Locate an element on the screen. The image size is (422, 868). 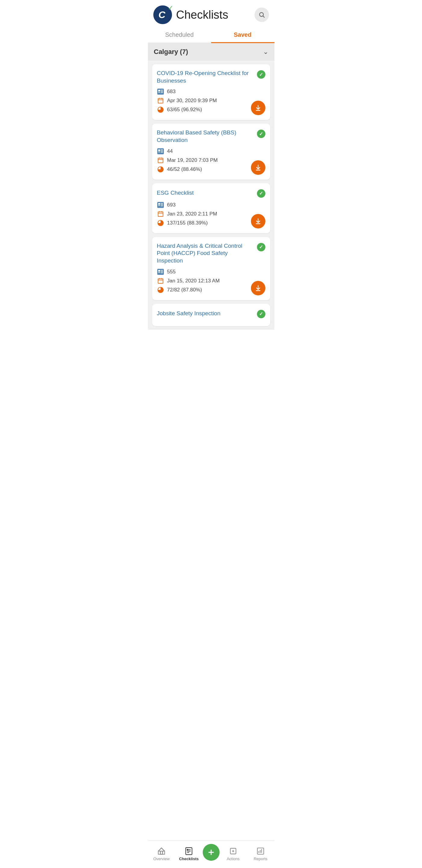
card-score: 137/155 (88.39%) is located at coordinates (187, 223).